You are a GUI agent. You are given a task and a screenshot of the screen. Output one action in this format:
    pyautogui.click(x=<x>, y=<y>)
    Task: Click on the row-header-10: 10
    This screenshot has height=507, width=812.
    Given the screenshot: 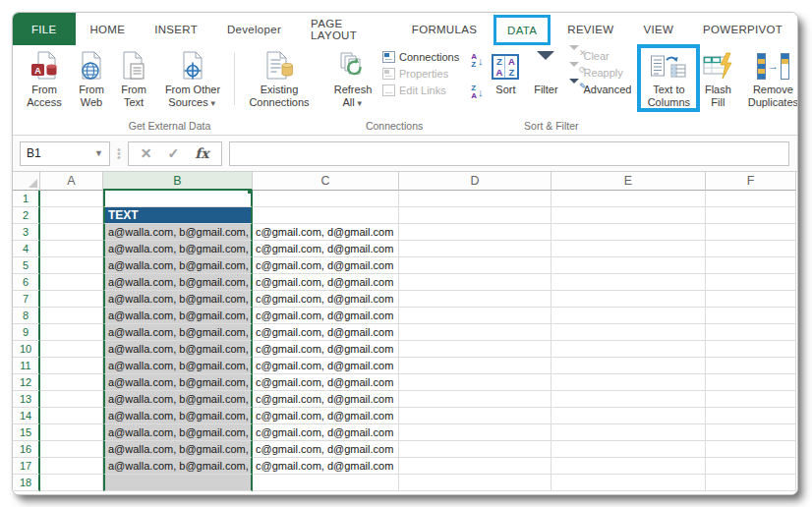 What is the action you would take?
    pyautogui.click(x=27, y=350)
    